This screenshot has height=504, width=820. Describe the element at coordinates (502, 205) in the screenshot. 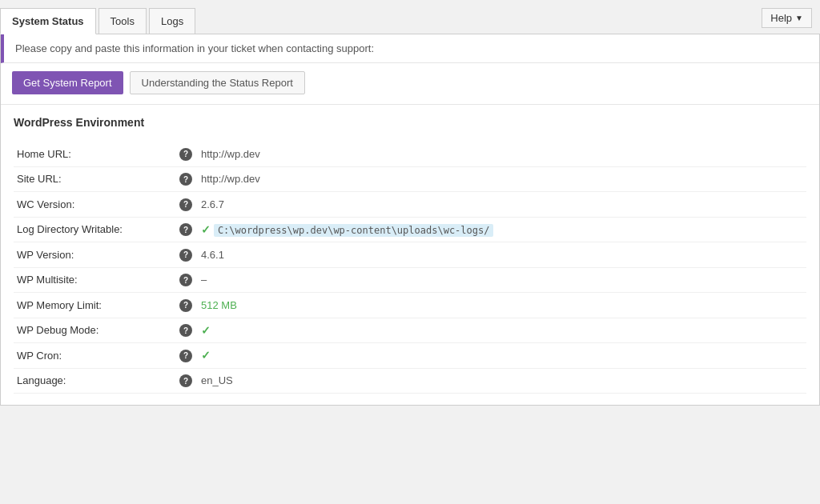

I see `row-value: 2.6.7` at that location.